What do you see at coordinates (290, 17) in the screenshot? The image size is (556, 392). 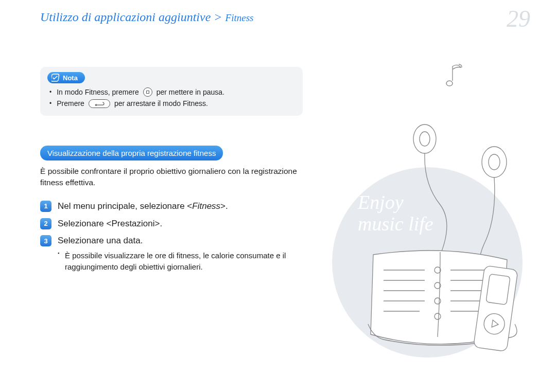 I see `page-header: Utilizzo di applicazioni aggiuntive > Fi…` at bounding box center [290, 17].